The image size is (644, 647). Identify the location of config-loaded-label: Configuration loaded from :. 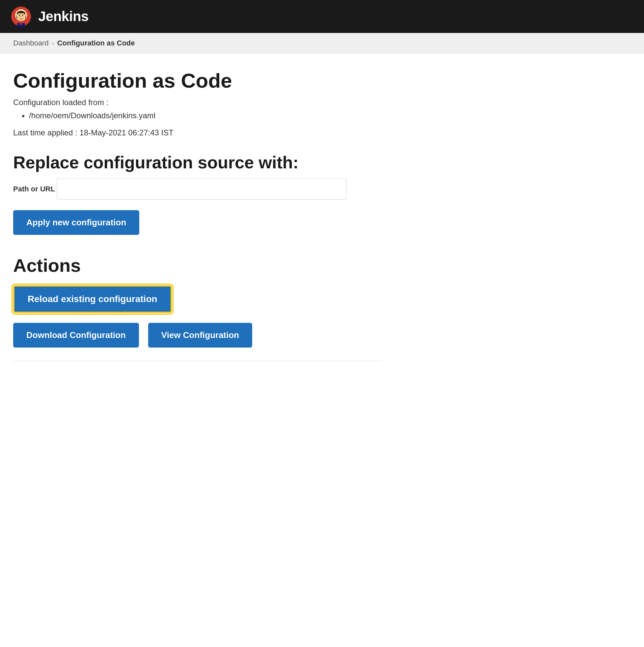
(197, 102).